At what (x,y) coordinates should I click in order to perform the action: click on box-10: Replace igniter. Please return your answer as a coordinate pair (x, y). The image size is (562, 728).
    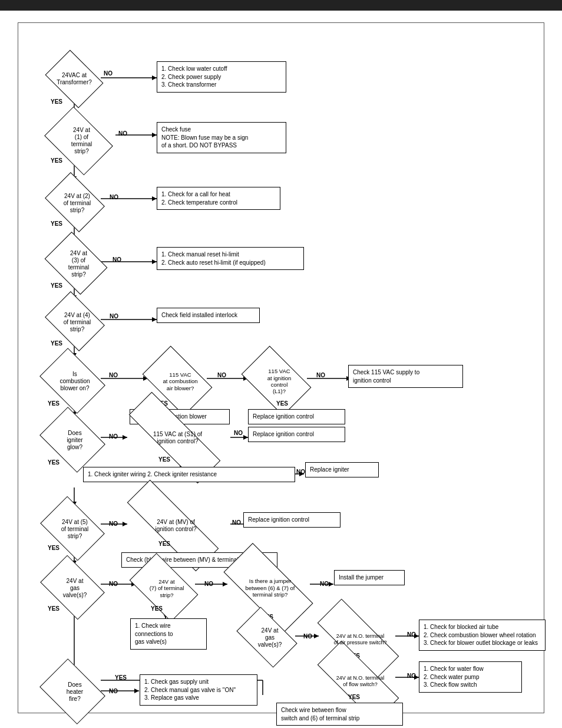
    Looking at the image, I should click on (342, 470).